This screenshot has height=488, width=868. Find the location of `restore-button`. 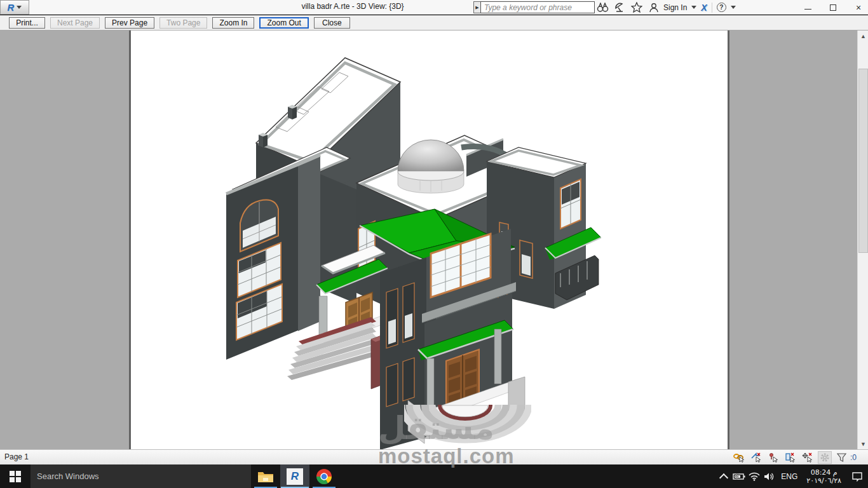

restore-button is located at coordinates (833, 8).